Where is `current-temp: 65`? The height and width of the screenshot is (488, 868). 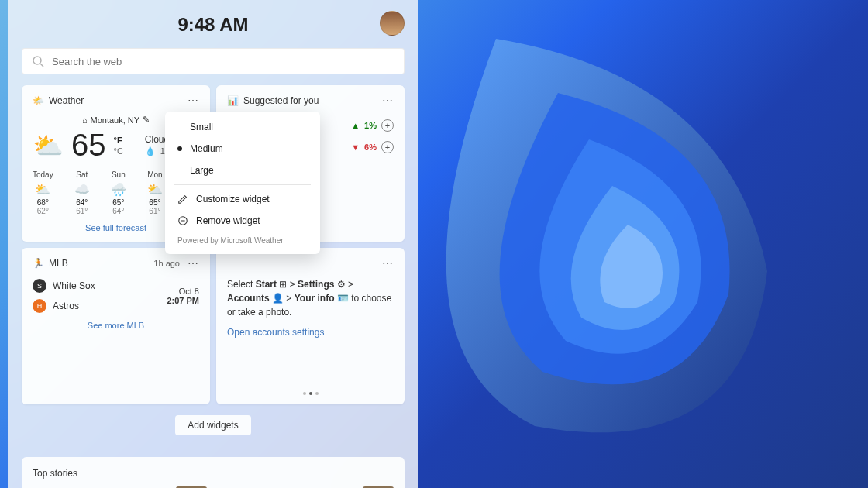 current-temp: 65 is located at coordinates (88, 146).